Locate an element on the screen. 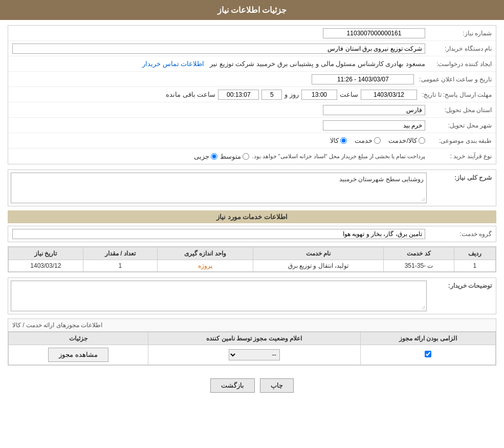 Image resolution: width=504 pixels, height=448 pixels. chap-button: چاپ is located at coordinates (277, 386).